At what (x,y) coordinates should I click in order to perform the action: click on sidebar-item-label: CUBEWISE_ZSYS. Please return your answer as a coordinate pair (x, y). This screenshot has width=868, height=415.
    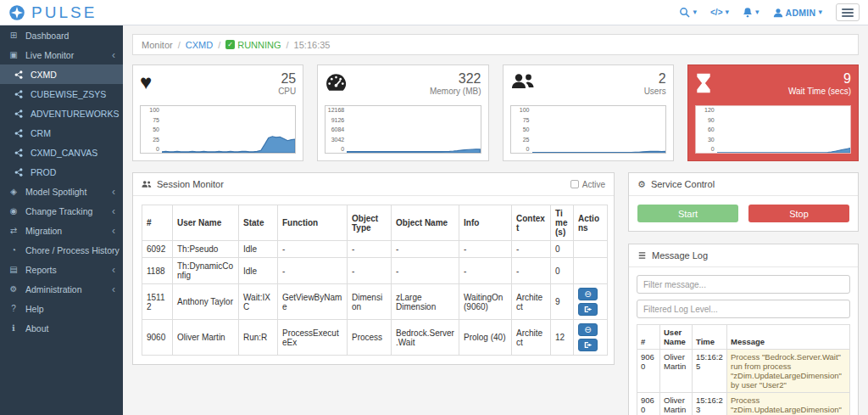
    Looking at the image, I should click on (68, 94).